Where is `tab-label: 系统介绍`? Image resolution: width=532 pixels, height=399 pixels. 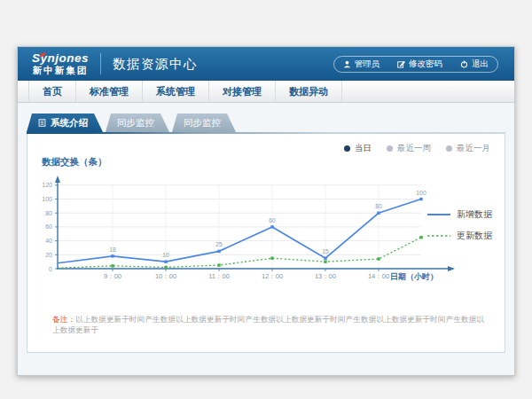
tab-label: 系统介绍 is located at coordinates (69, 123).